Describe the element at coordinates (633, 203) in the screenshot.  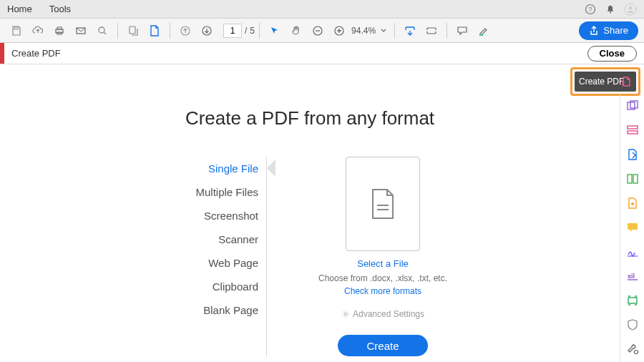
I see `rail-compress-icon` at that location.